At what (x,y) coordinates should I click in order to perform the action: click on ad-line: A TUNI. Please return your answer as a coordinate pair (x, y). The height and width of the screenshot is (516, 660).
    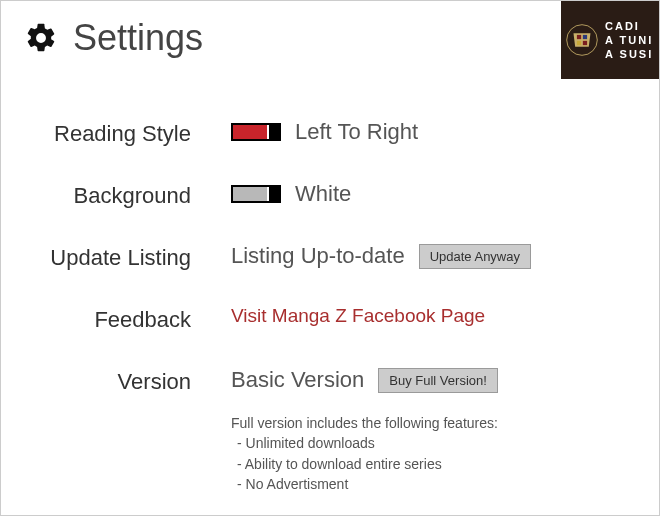
    Looking at the image, I should click on (629, 40).